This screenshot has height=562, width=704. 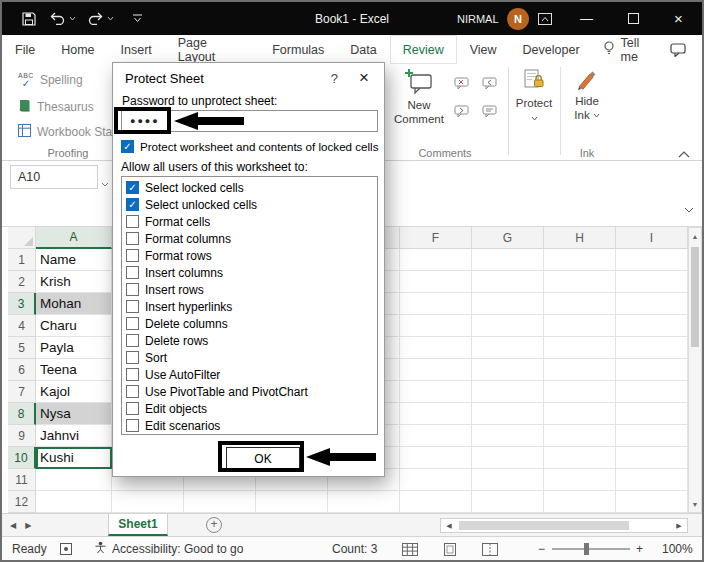 I want to click on cell-G11, so click(x=508, y=480).